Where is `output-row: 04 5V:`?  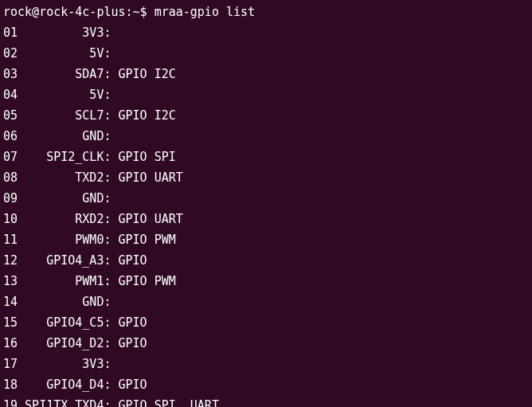 output-row: 04 5V: is located at coordinates (266, 95).